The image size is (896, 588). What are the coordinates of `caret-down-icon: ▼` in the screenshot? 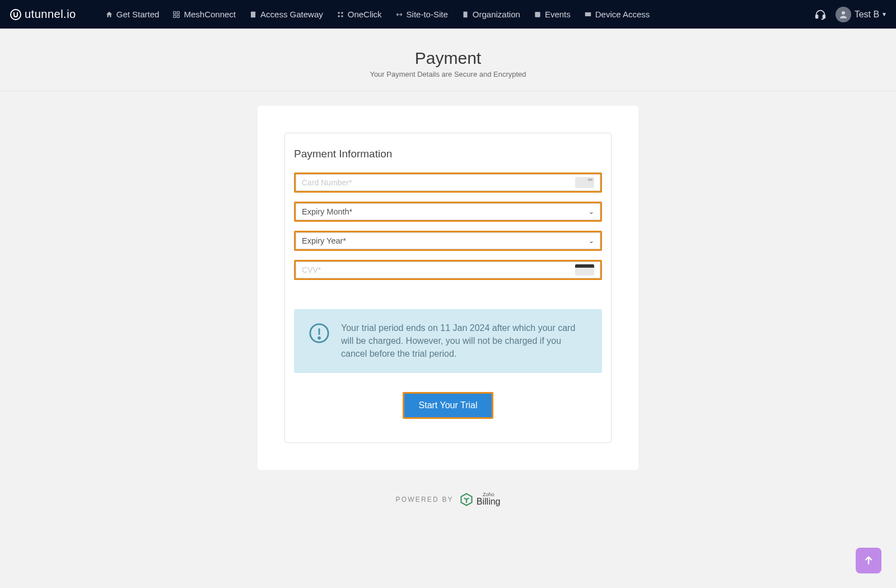 It's located at (884, 15).